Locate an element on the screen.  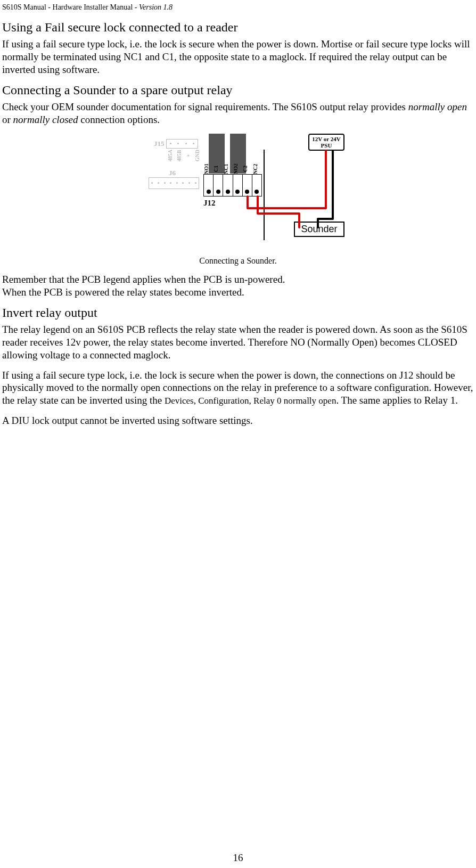
para-sounder-intro: Check your OEM sounder documentation for… is located at coordinates (238, 113).